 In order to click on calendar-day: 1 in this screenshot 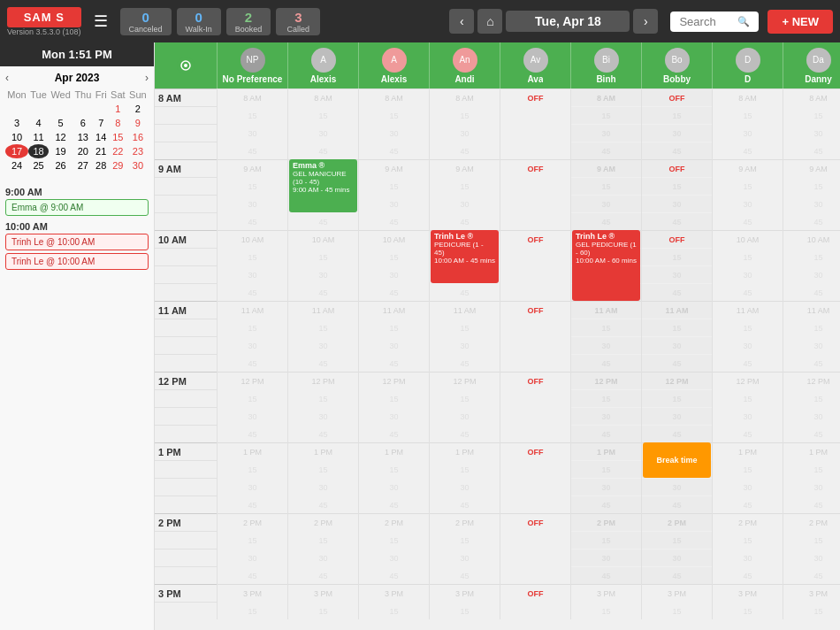, I will do `click(118, 109)`.